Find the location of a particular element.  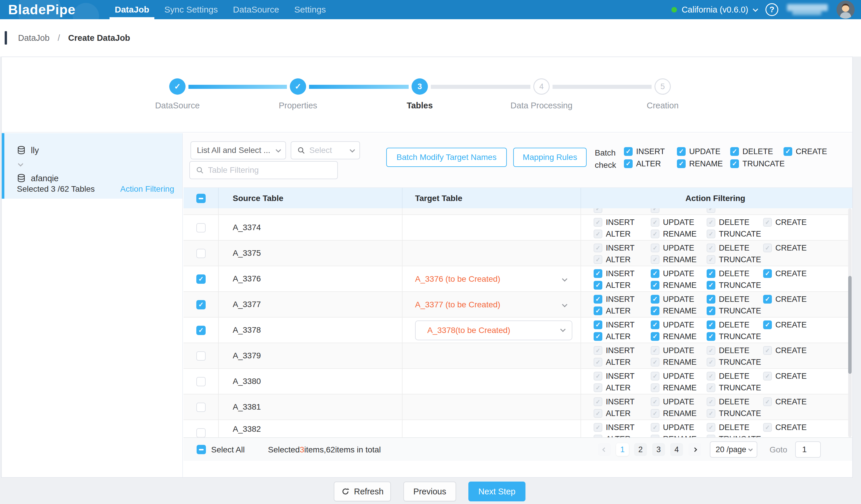

nav-tab-datasource: DataSource is located at coordinates (256, 10).